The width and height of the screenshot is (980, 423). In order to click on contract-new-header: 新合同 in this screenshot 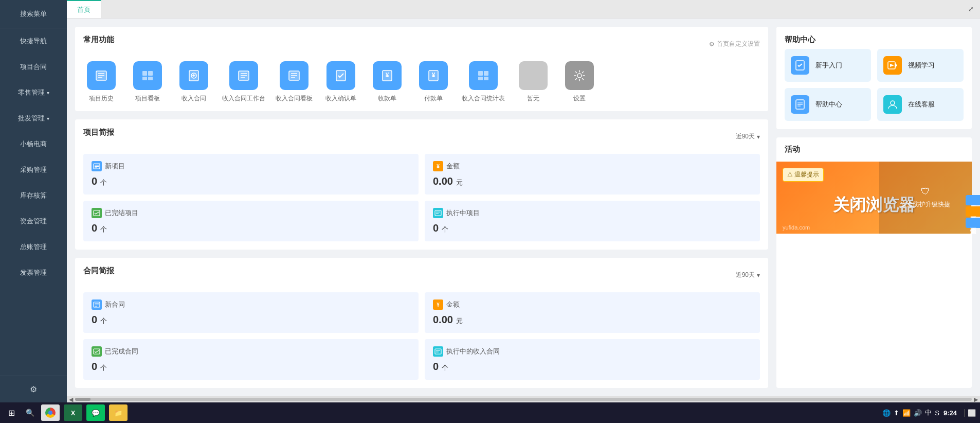, I will do `click(251, 305)`.